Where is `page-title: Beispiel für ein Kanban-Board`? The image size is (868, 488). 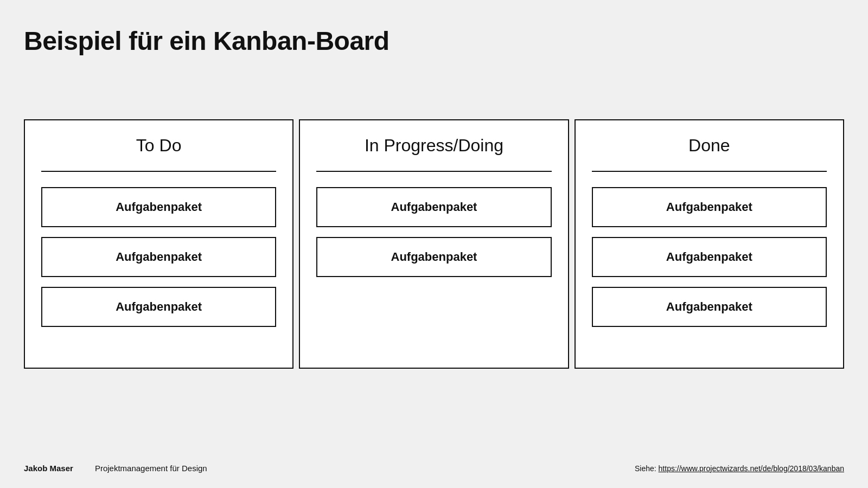 page-title: Beispiel für ein Kanban-Board is located at coordinates (207, 41).